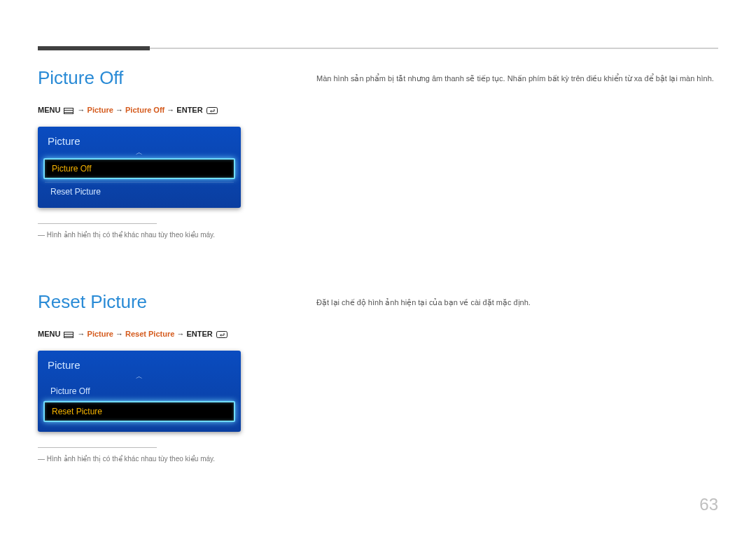  I want to click on tv-menu-reset-picture: Picture ︿ Picture Off Reset Picture, so click(139, 391).